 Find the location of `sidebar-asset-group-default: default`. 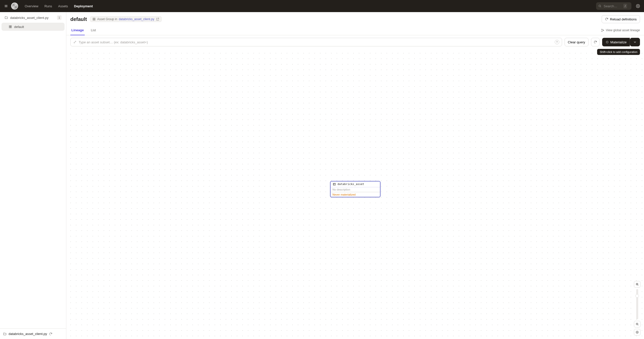

sidebar-asset-group-default: default is located at coordinates (33, 27).